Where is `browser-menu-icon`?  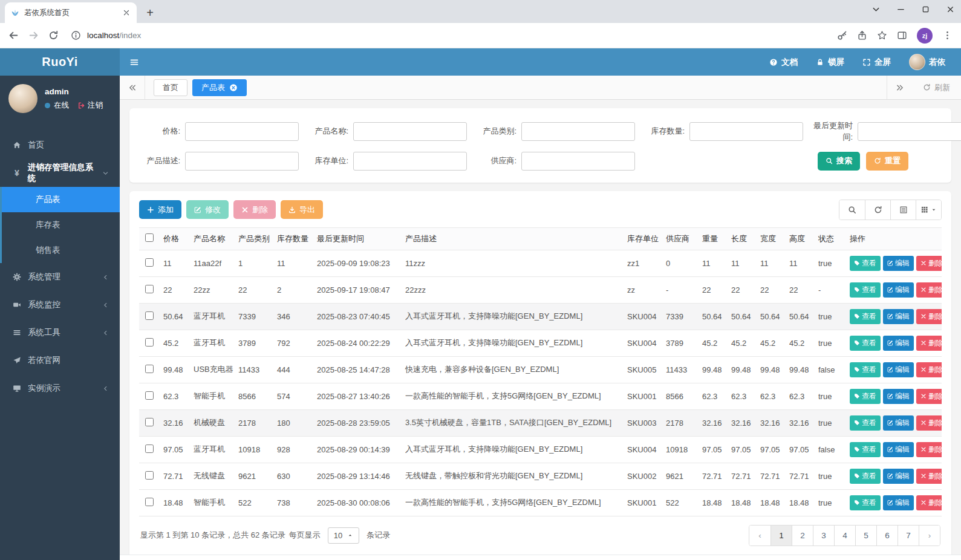
browser-menu-icon is located at coordinates (947, 35).